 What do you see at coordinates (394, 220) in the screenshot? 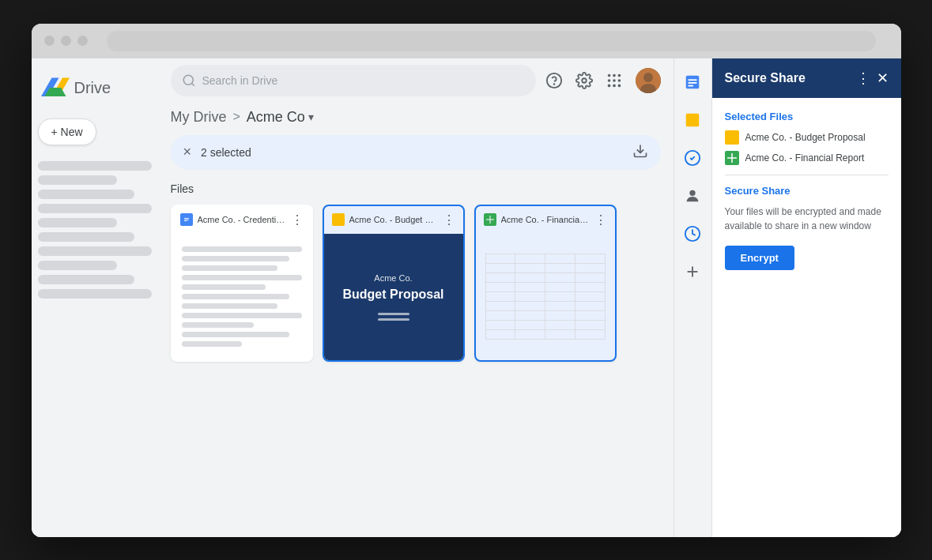
I see `file-card-header-budget: Acme Co. - Budget Pro... ⋮` at bounding box center [394, 220].